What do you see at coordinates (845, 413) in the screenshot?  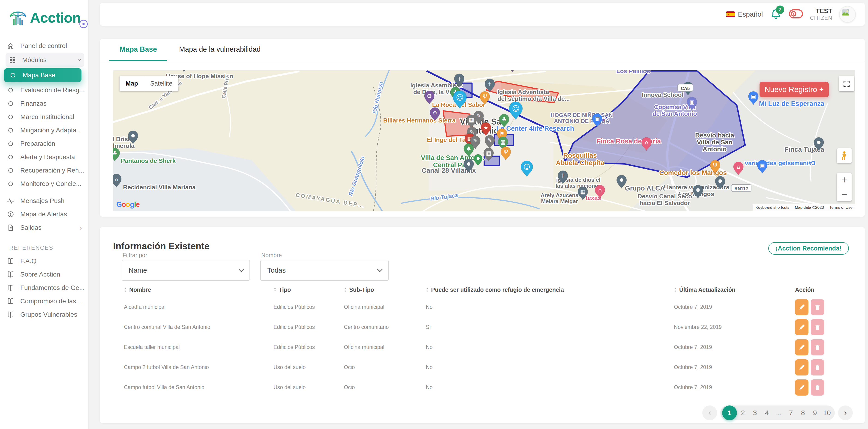 I see `pagination-next-button: ›` at bounding box center [845, 413].